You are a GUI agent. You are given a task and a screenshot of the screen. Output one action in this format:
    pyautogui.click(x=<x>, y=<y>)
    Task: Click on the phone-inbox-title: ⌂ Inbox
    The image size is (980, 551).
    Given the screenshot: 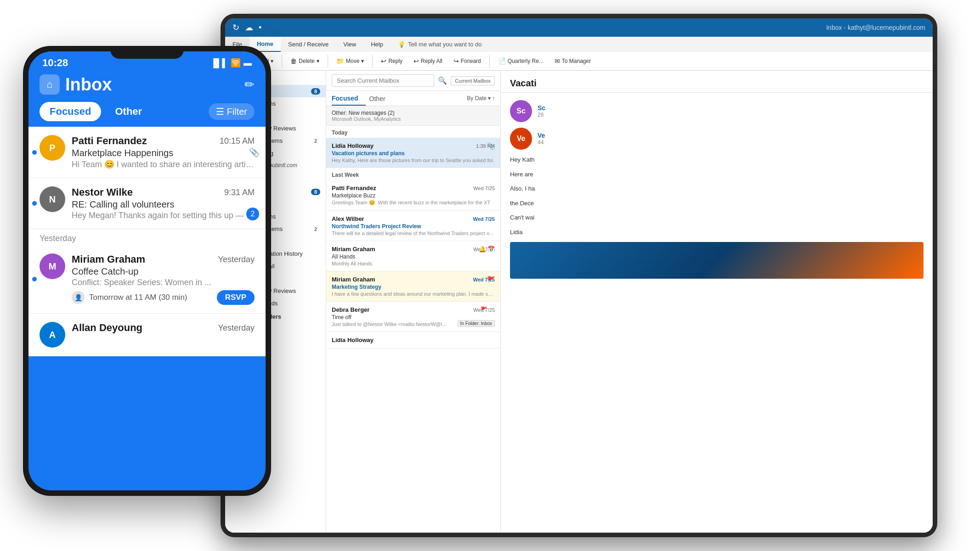 What is the action you would take?
    pyautogui.click(x=75, y=84)
    